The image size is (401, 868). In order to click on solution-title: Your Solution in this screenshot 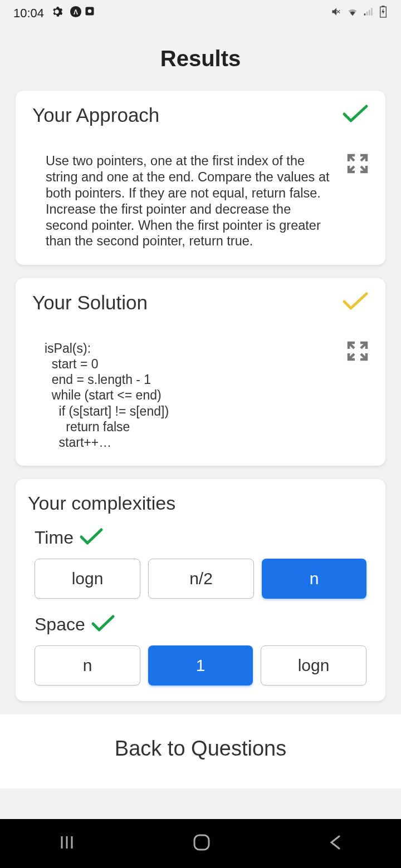, I will do `click(90, 303)`.